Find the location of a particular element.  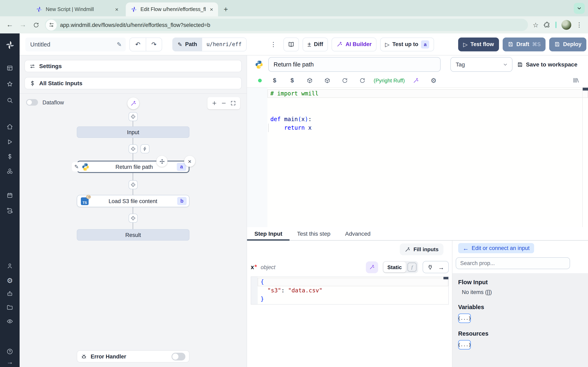

resources-cubes-icon is located at coordinates (10, 171).